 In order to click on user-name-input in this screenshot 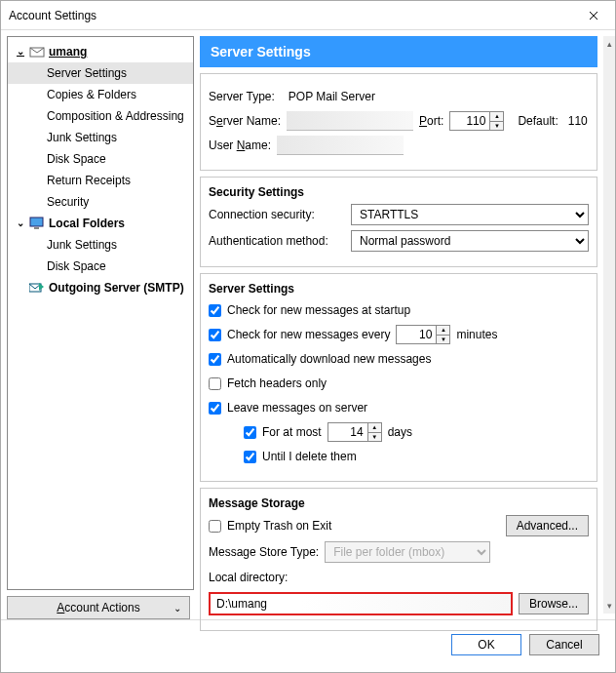, I will do `click(340, 145)`.